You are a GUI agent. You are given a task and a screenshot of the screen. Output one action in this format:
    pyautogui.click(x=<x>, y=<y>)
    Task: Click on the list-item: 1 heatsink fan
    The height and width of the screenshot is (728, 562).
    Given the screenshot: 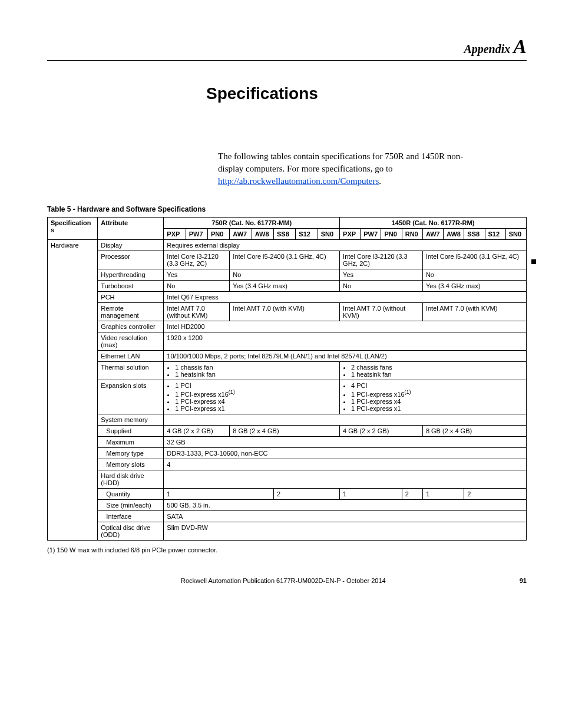 What is the action you would take?
    pyautogui.click(x=437, y=374)
    